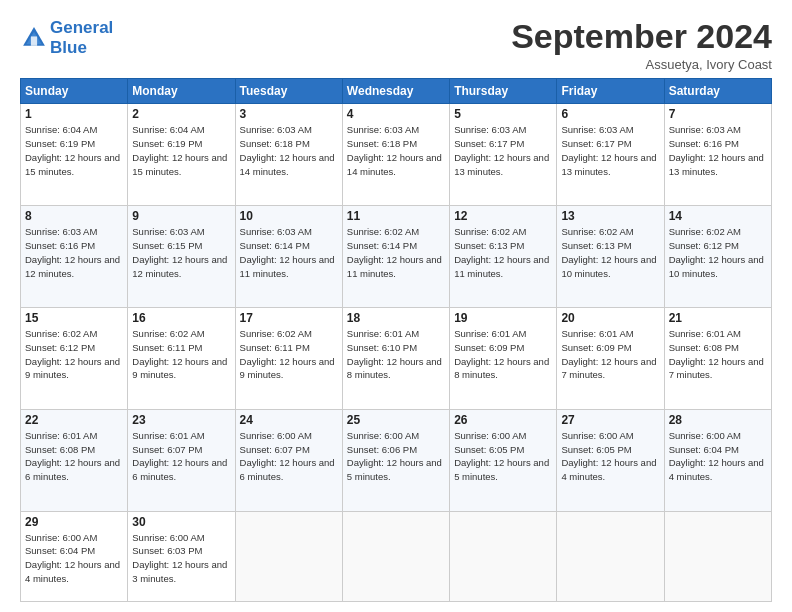  Describe the element at coordinates (610, 216) in the screenshot. I see `day-number: 13` at that location.